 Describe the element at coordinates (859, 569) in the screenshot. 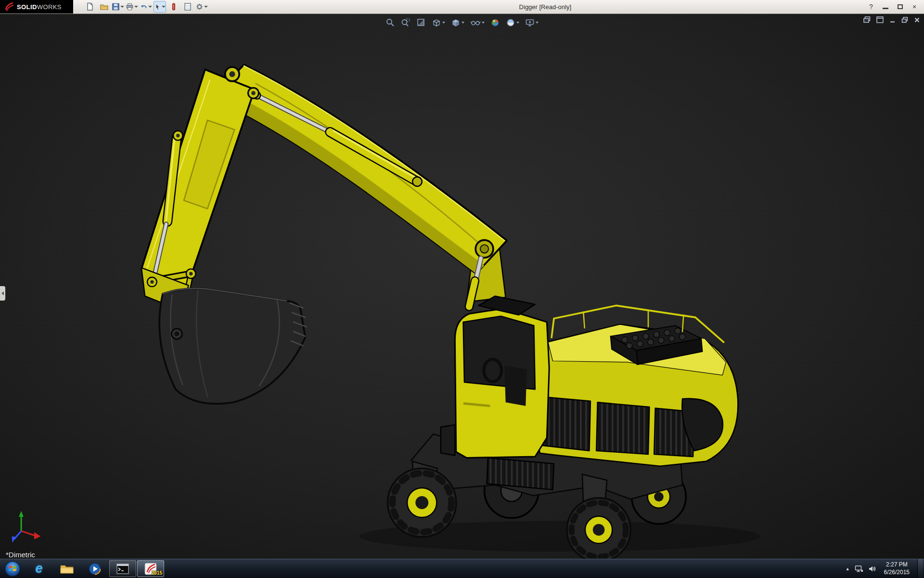

I see `network-icon` at that location.